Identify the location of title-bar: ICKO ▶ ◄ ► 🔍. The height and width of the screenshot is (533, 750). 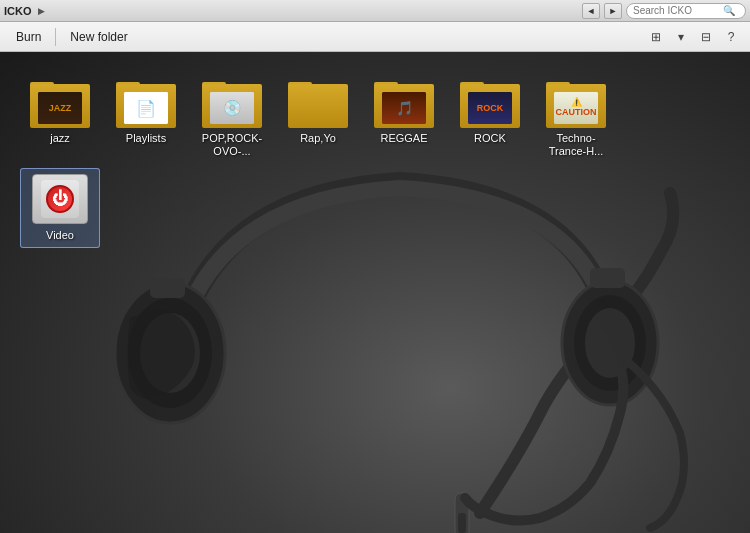
(375, 11).